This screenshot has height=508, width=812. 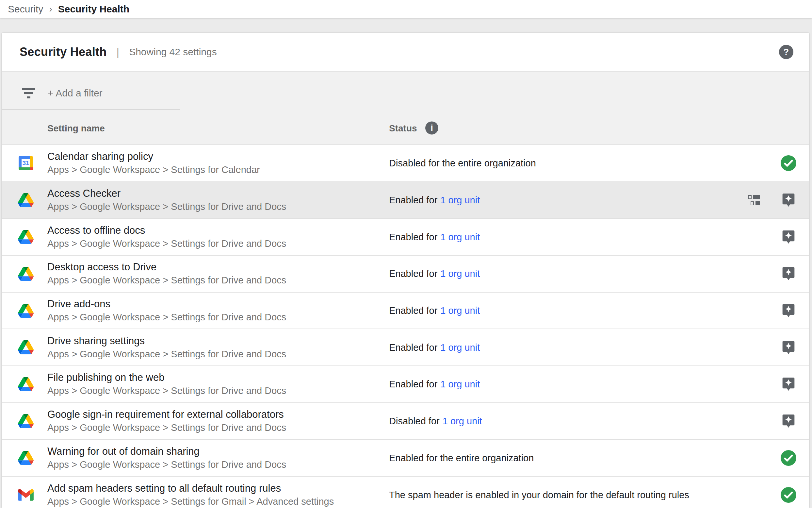 What do you see at coordinates (405, 385) in the screenshot?
I see `table-row: 31 File publishing on the web` at bounding box center [405, 385].